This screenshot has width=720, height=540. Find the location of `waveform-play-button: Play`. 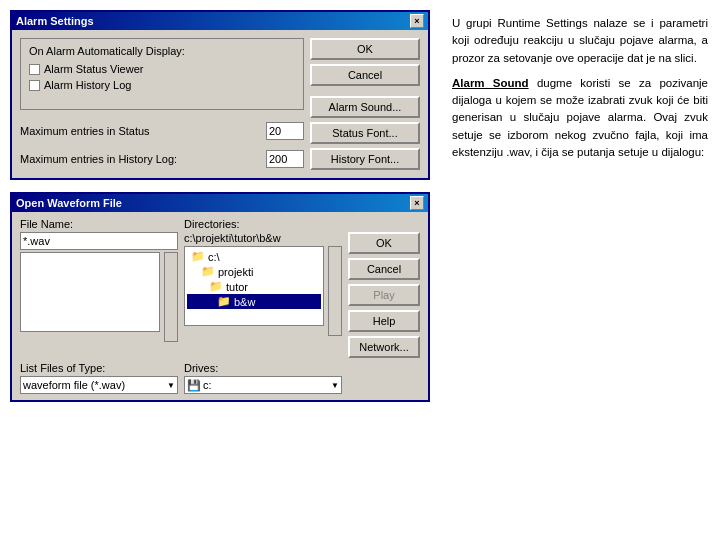

waveform-play-button: Play is located at coordinates (384, 295).